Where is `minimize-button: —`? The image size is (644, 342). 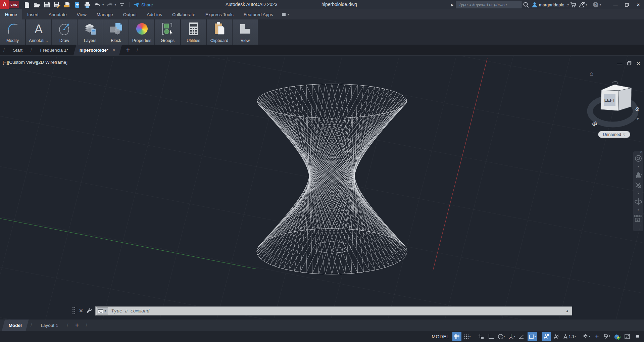 minimize-button: — is located at coordinates (615, 5).